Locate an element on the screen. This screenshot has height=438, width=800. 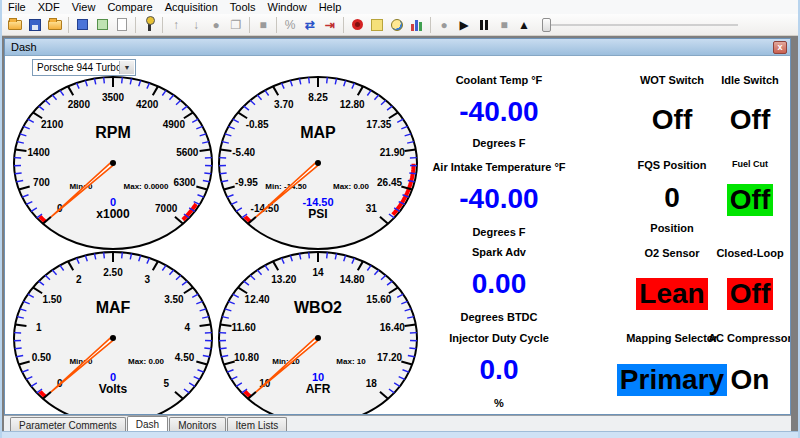
gauge-canvas: -14.50-9.95-5.40-0.853.708.2512.8017.352… is located at coordinates (318, 163).